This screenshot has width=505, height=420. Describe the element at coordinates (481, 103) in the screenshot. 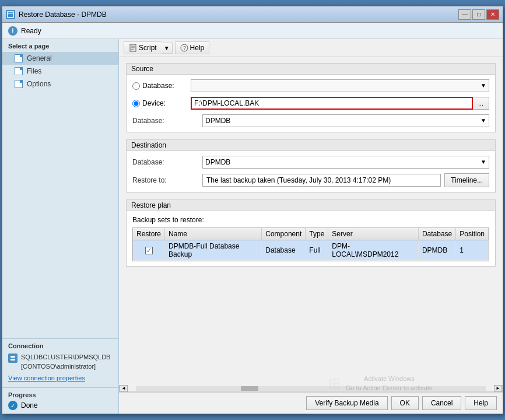

I see `browse-button: ...` at that location.